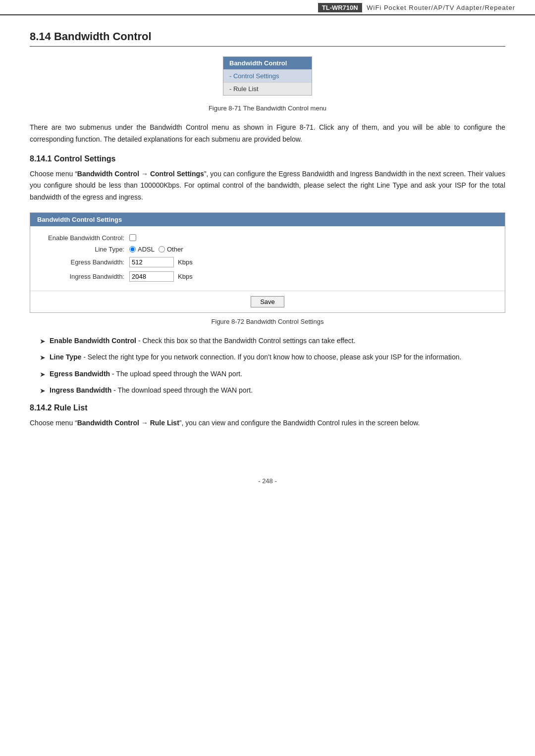  Describe the element at coordinates (177, 174) in the screenshot. I see `desc-bold2: Control Settings` at that location.